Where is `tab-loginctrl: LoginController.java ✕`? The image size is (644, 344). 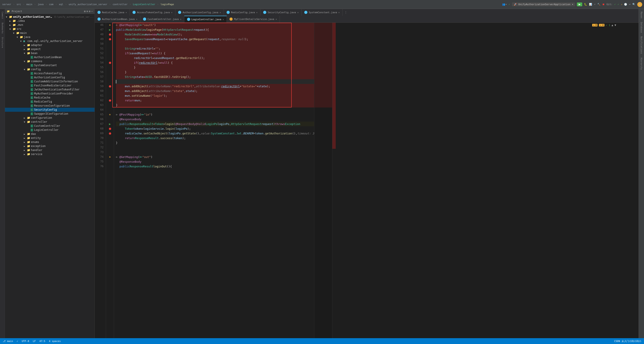
tab-loginctrl: LoginController.java ✕ is located at coordinates (206, 19).